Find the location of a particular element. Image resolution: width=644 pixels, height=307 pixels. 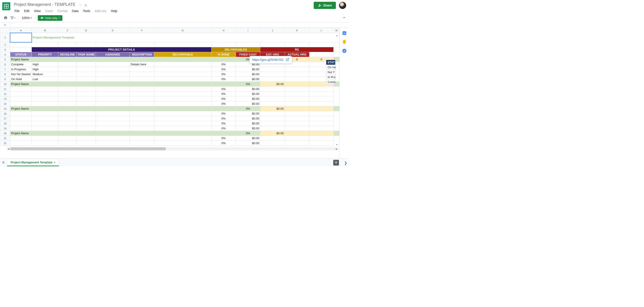

share-button: Share is located at coordinates (325, 6).